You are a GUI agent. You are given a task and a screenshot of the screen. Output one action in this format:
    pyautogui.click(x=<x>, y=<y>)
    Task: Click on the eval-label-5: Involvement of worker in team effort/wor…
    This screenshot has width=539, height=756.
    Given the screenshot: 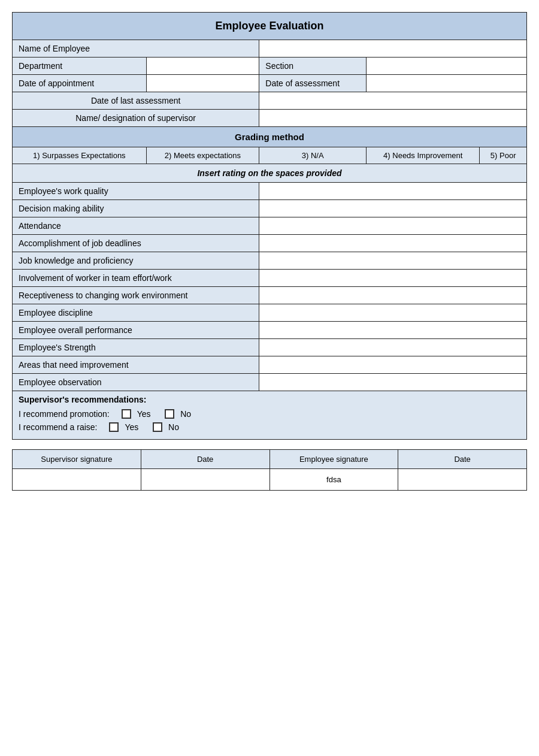 What is the action you would take?
    pyautogui.click(x=136, y=278)
    